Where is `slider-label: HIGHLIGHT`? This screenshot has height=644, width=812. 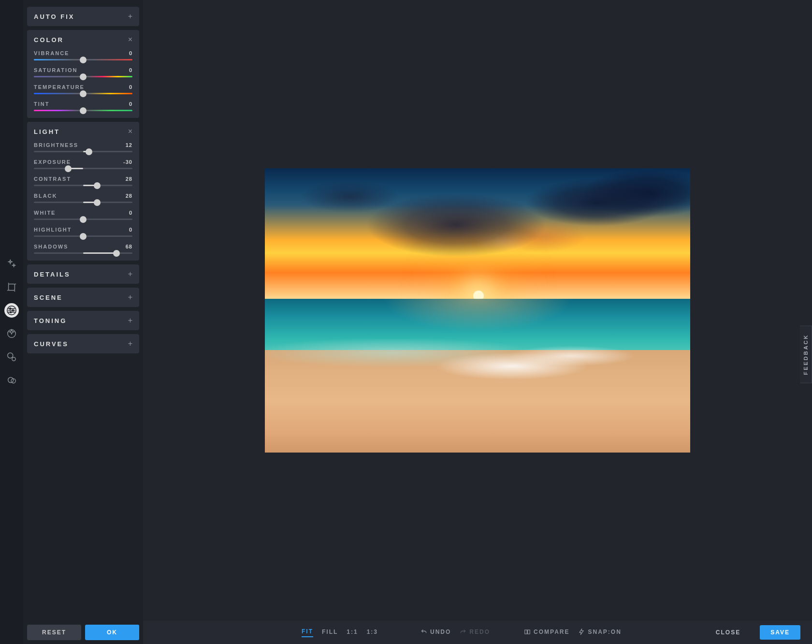
slider-label: HIGHLIGHT is located at coordinates (53, 230).